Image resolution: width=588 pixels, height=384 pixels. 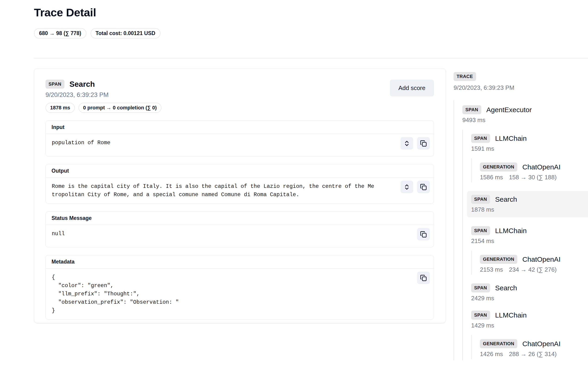 I want to click on node-token-usage: 288 → 26 (∑ 314), so click(x=533, y=354).